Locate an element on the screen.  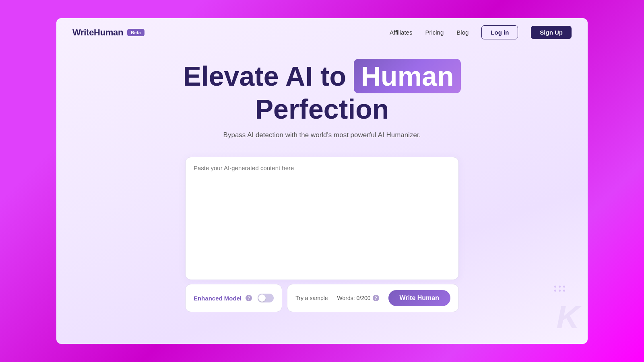
logo: WriteHuman is located at coordinates (98, 33).